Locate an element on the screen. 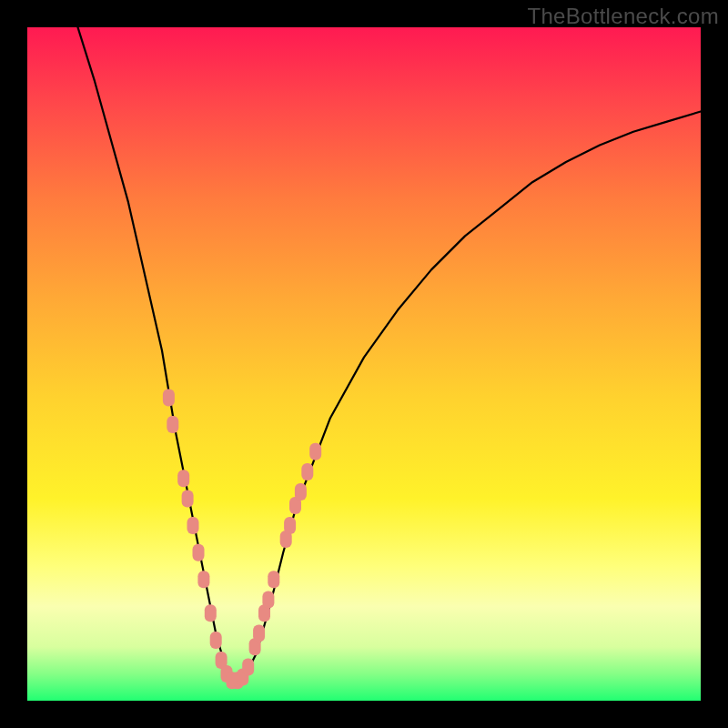 The image size is (728, 728). marker-cluster is located at coordinates (242, 540).